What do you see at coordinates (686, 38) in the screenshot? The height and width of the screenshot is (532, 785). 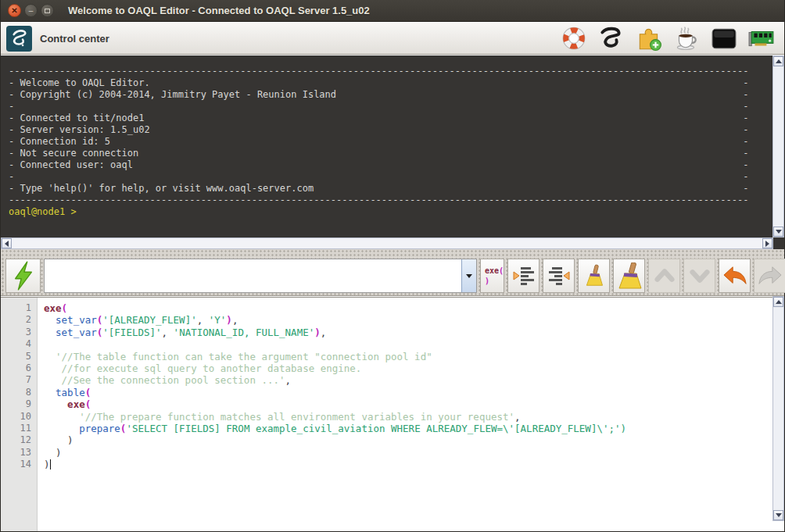 I see `coffee-icon` at bounding box center [686, 38].